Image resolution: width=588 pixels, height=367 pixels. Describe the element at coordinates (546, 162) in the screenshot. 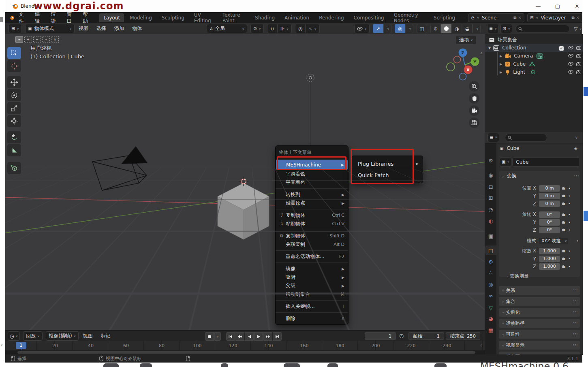

I see `object-name-input: Cube` at that location.